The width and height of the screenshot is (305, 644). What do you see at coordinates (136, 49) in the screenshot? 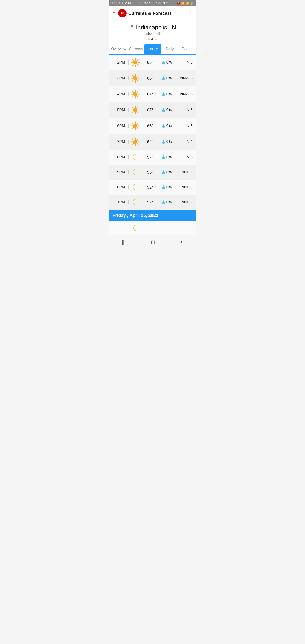
I see `tab-currents-label: Currents` at bounding box center [136, 49].